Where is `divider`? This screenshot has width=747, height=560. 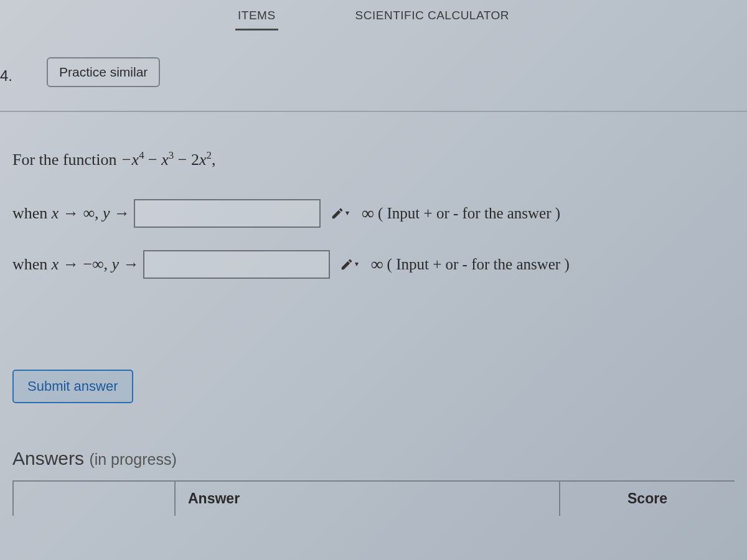 divider is located at coordinates (374, 111).